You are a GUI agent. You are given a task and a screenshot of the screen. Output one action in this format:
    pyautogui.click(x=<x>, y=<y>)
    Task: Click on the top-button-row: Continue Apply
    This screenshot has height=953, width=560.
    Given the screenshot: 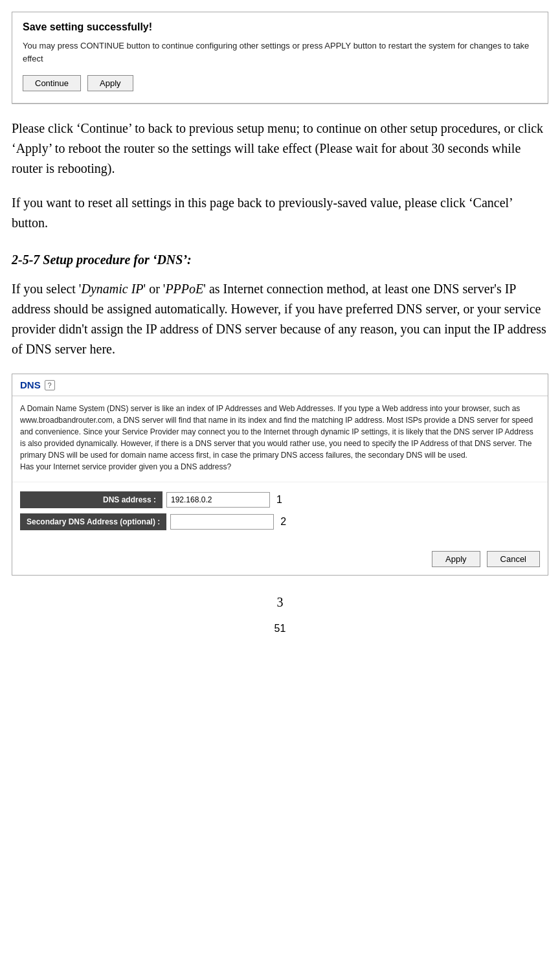 What is the action you would take?
    pyautogui.click(x=280, y=83)
    